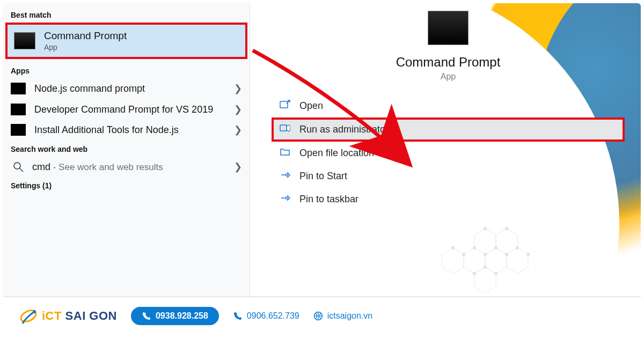 This screenshot has height=338, width=644. What do you see at coordinates (448, 77) in the screenshot?
I see `detail-subtitle: App` at bounding box center [448, 77].